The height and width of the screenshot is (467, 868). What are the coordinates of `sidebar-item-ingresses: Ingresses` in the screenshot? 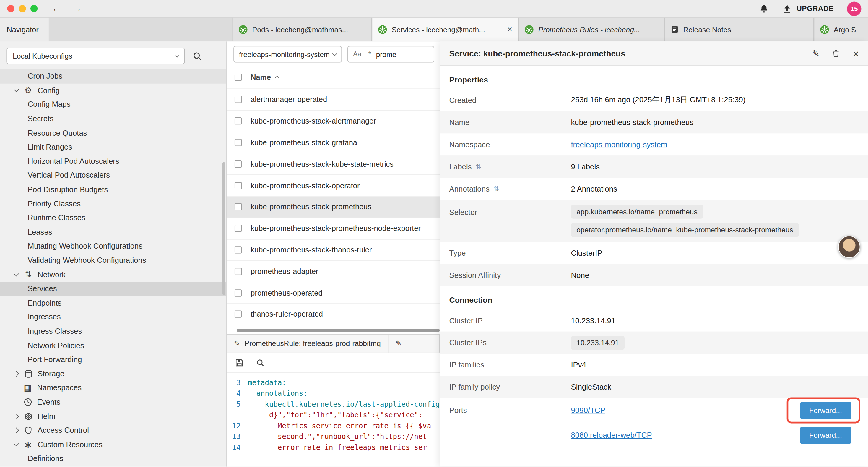 It's located at (113, 317).